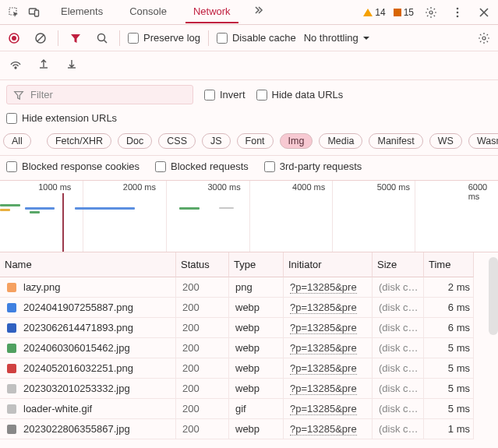  Describe the element at coordinates (212, 12) in the screenshot. I see `tab-network: Network` at that location.